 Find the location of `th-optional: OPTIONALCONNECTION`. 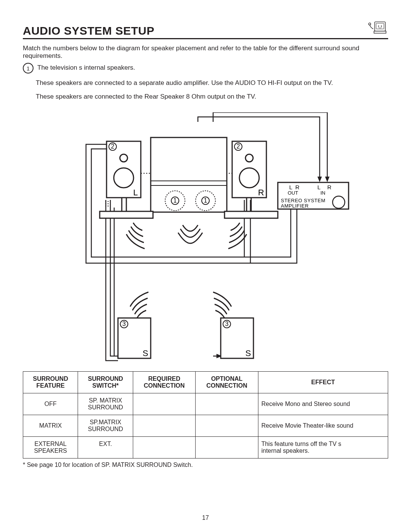

th-optional: OPTIONALCONNECTION is located at coordinates (227, 382).